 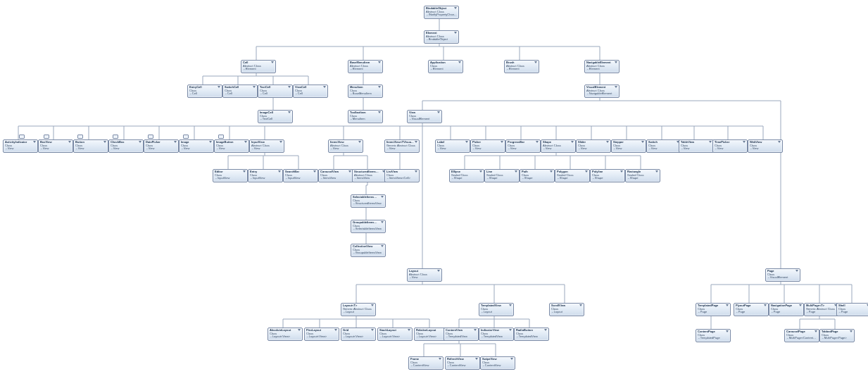 I want to click on class-base: Layout<View>, so click(x=285, y=337).